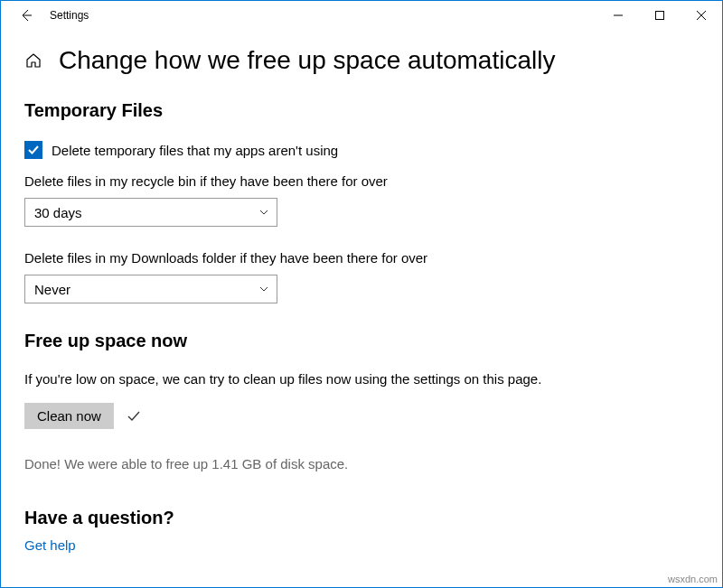  What do you see at coordinates (362, 181) in the screenshot?
I see `recycle-bin-label: Delete files in my recycle bin if they h…` at bounding box center [362, 181].